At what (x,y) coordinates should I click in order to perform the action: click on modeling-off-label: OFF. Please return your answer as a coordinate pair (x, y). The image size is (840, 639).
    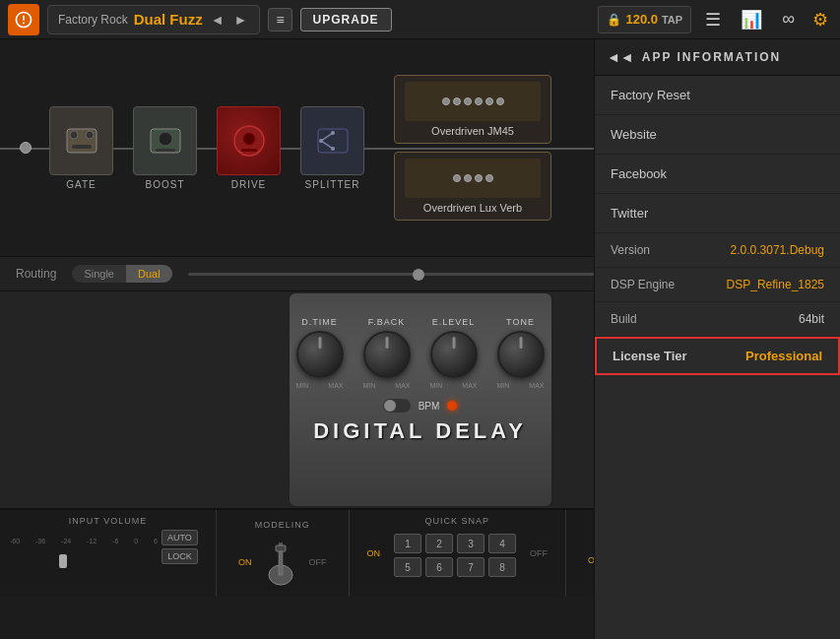
    Looking at the image, I should click on (318, 562).